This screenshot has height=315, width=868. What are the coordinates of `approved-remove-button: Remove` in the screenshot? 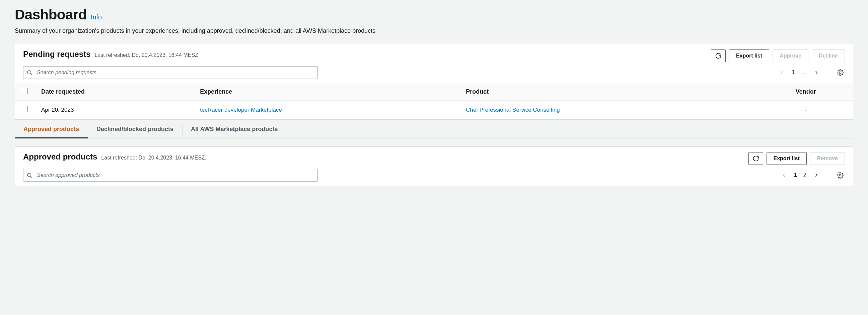 It's located at (828, 159).